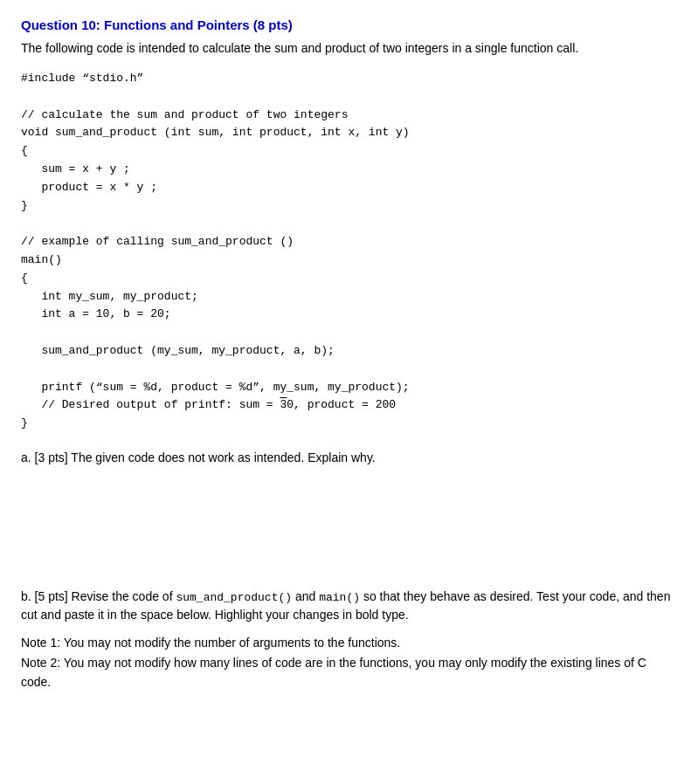 This screenshot has width=698, height=784. Describe the element at coordinates (97, 596) in the screenshot. I see `part-b-label-start: b. [5 pts] Revise the code of` at that location.